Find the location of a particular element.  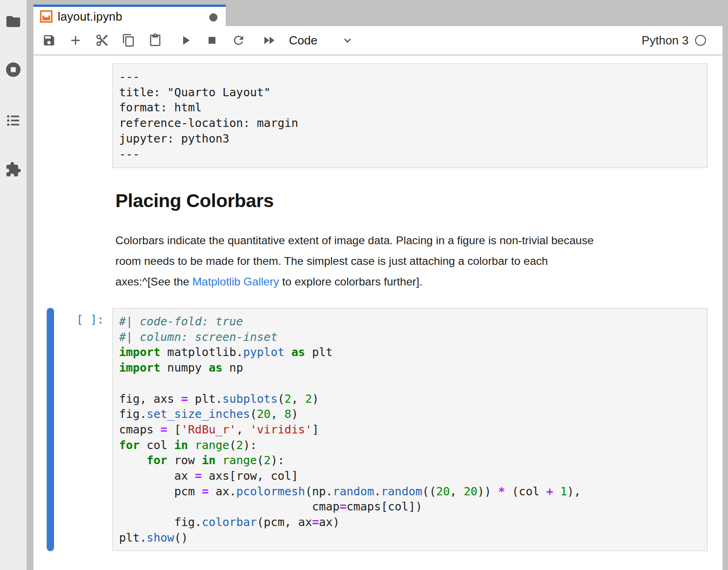

running-sessions-icon is located at coordinates (13, 70).